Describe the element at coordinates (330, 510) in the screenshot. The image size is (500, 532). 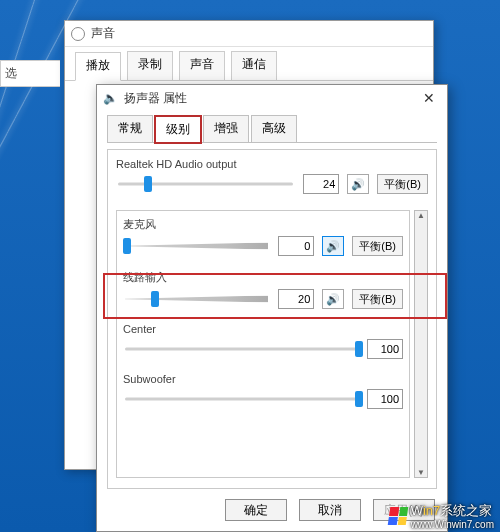
I see `cancel-button: 取消` at that location.